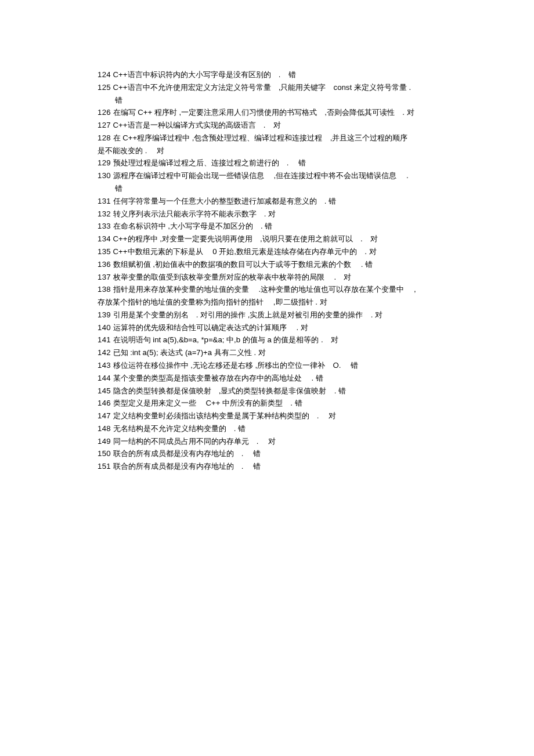 This screenshot has height=756, width=534. I want to click on line-number: 141, so click(104, 340).